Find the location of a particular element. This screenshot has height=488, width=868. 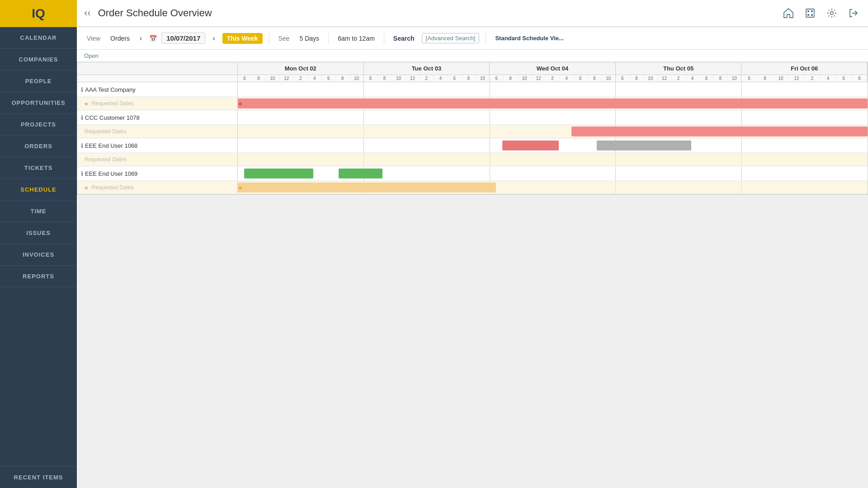

req-chevron-eee1069: « is located at coordinates (241, 188).